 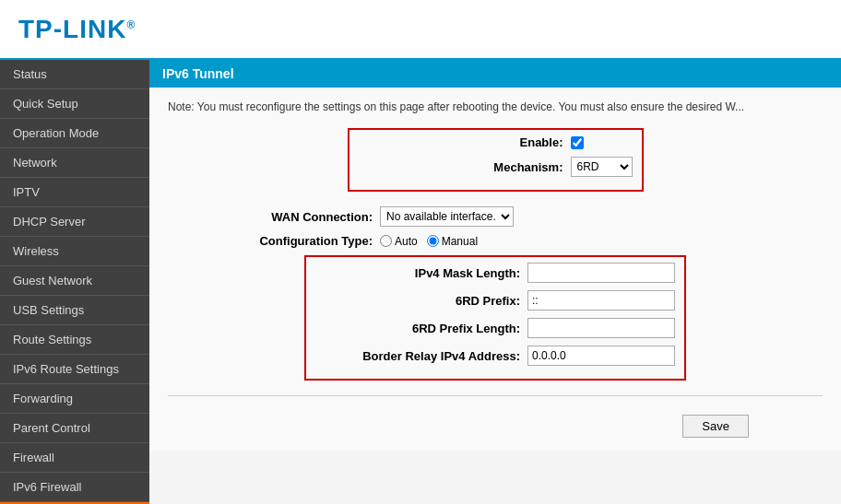 I want to click on sidebar-item-dhcp-server: DHCP Server, so click(x=75, y=222).